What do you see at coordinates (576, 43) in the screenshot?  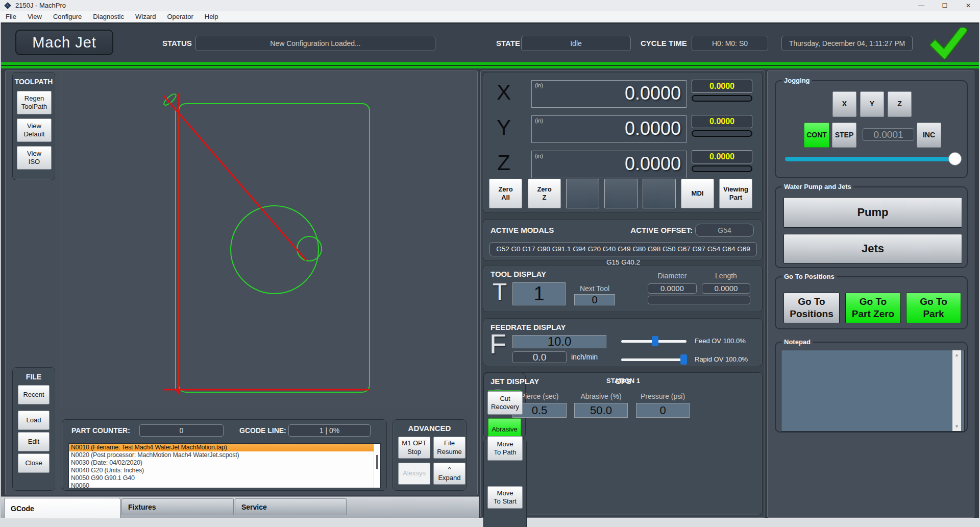 I see `state-value: Idle` at bounding box center [576, 43].